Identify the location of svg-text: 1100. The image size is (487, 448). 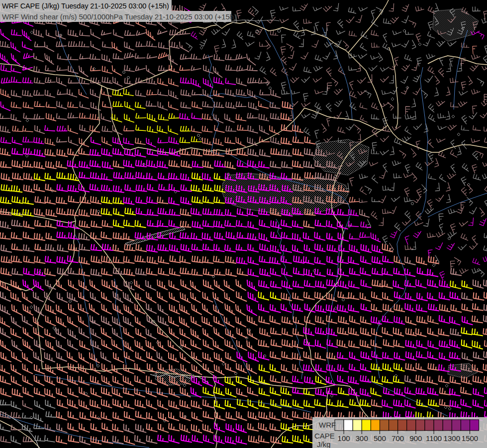
(434, 438).